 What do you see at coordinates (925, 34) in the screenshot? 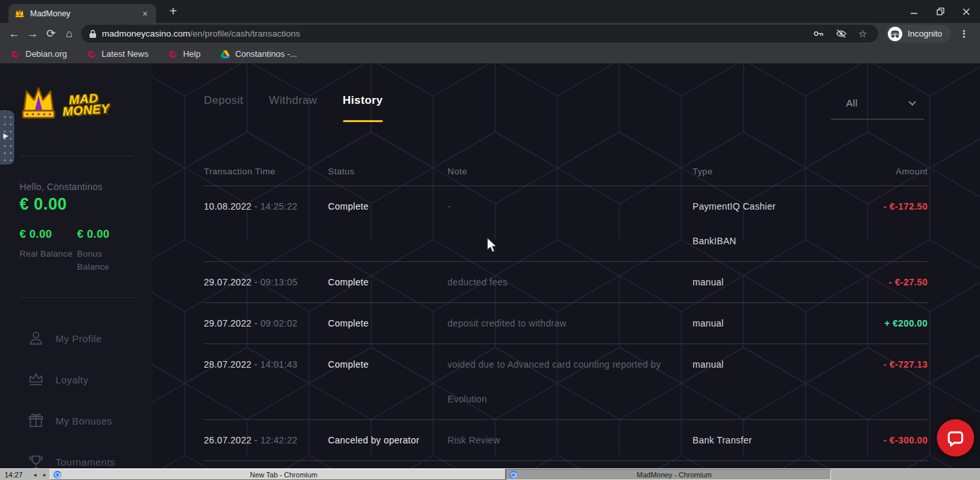
I see `incognito-label: Incognito` at bounding box center [925, 34].